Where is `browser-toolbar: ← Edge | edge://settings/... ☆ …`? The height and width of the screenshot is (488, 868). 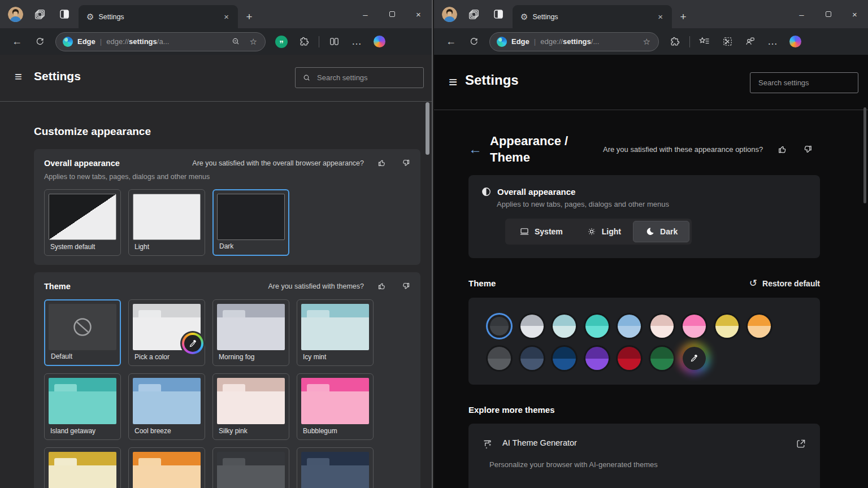
browser-toolbar: ← Edge | edge://settings/... ☆ … is located at coordinates (651, 42).